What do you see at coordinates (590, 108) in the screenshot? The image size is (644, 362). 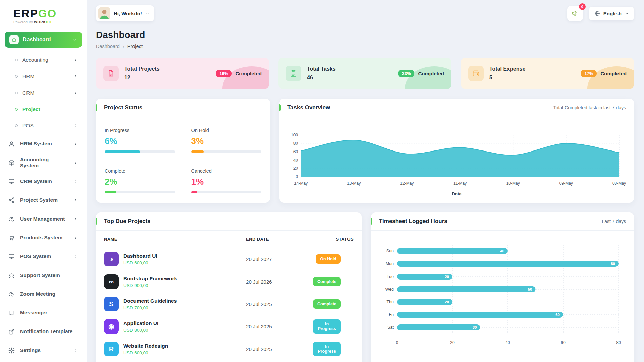 I see `card-note: Total Completed task in last 7 days` at bounding box center [590, 108].